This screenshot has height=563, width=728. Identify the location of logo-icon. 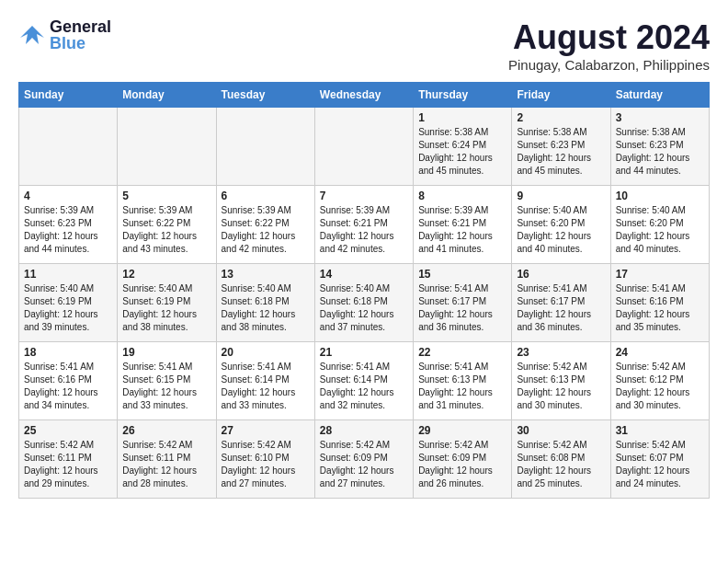
(32, 35).